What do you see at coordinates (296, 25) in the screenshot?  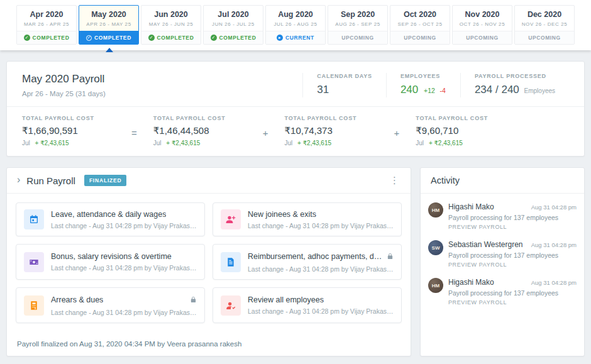 I see `month-strip: Apr 2020 MAR 26 - APR 25 ✓ COMPLETED May…` at bounding box center [296, 25].